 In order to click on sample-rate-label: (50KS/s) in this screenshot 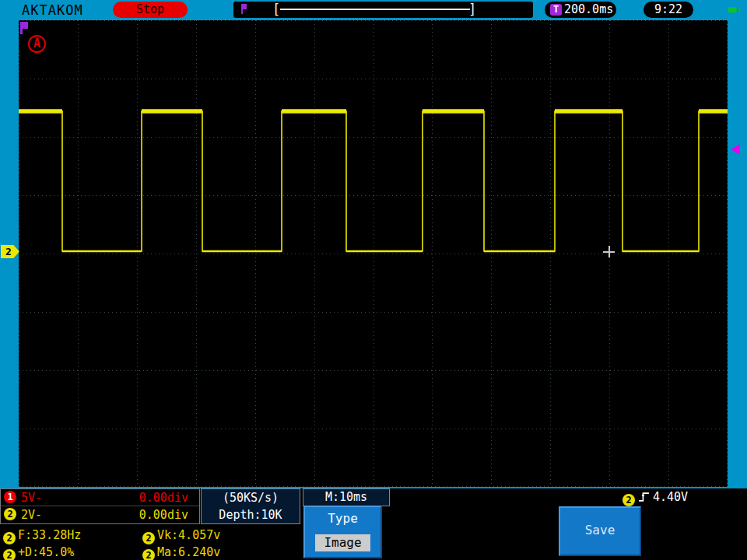, I will do `click(251, 498)`.